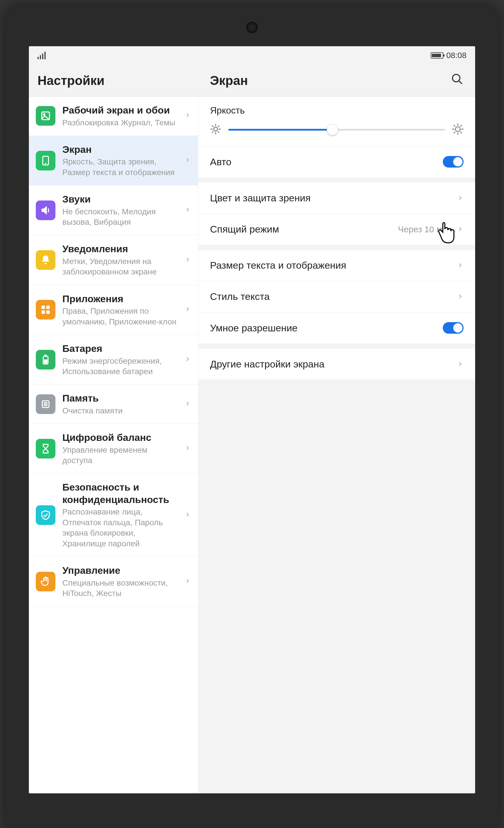  Describe the element at coordinates (46, 161) in the screenshot. I see `display-icon` at that location.